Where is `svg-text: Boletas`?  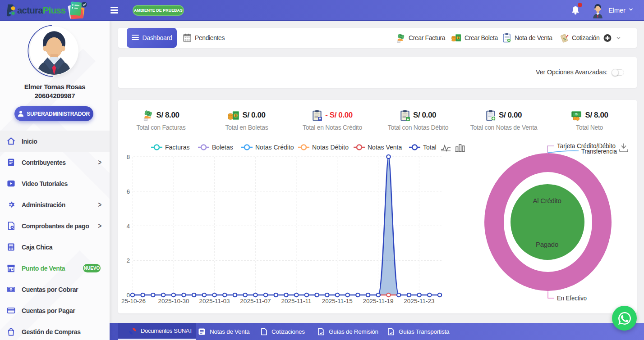 svg-text: Boletas is located at coordinates (223, 147).